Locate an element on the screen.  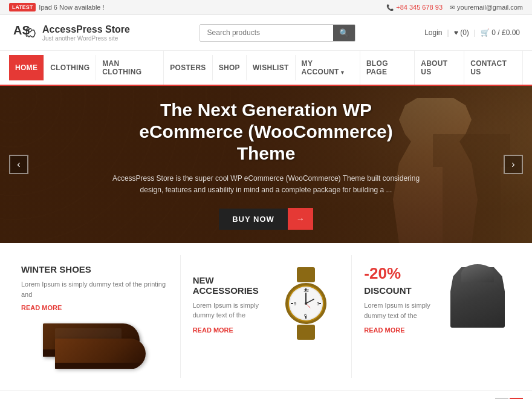
search-input is located at coordinates (267, 33).